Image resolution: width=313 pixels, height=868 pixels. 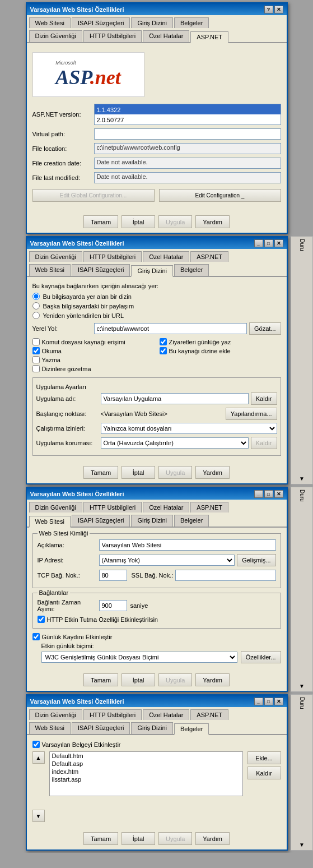 What do you see at coordinates (188, 114) in the screenshot?
I see `version-dropdown-wrap: 1.1.4322 2.0.50727` at bounding box center [188, 114].